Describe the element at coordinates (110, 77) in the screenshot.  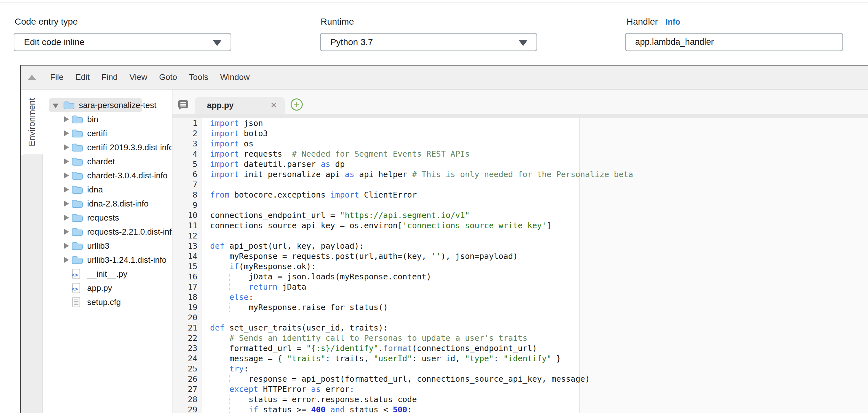
I see `menu-item-find: Find` at that location.